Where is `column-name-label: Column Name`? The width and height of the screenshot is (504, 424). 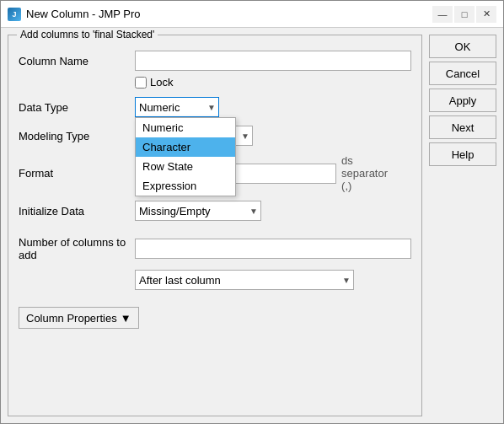 column-name-label: Column Name is located at coordinates (73, 61).